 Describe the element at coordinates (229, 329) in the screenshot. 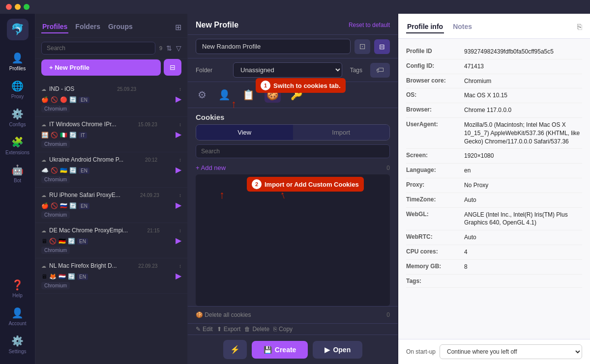

I see `export-btn: ⬆ Export` at that location.